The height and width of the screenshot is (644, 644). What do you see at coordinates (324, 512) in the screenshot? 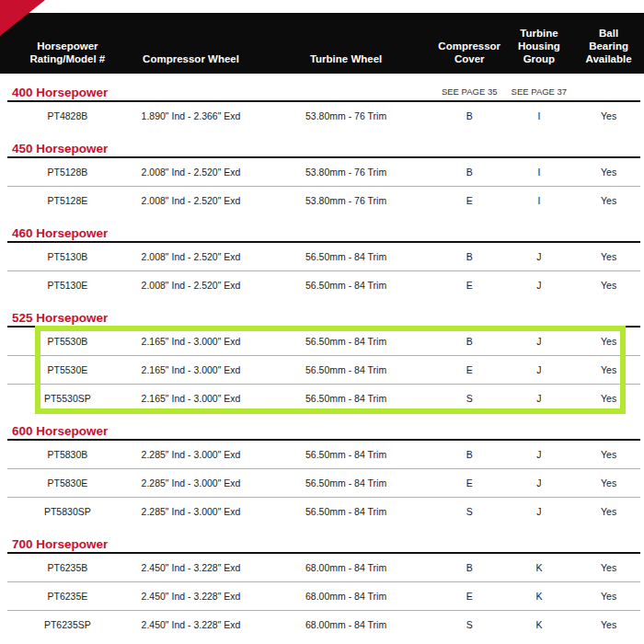
I see `table-row: PT5830SP 2.285" Ind - 3.000" Exd 56.50mm…` at bounding box center [324, 512].